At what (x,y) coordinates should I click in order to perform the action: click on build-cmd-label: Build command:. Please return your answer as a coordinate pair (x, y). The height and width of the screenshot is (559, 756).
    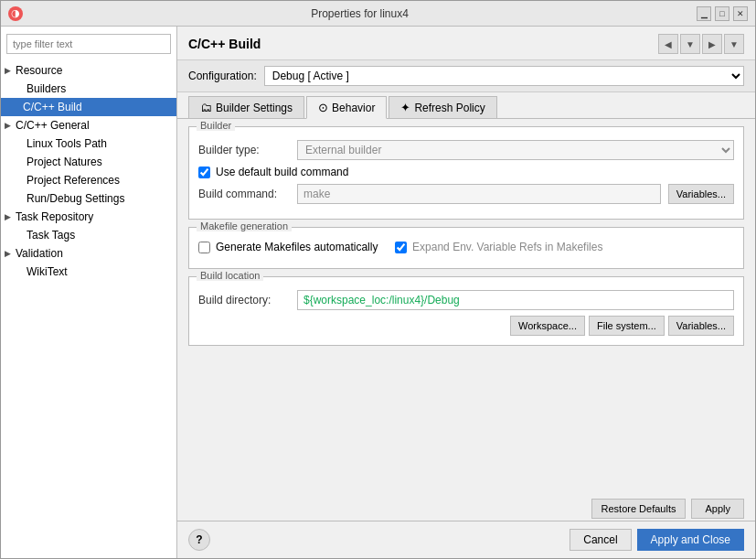
    Looking at the image, I should click on (244, 194).